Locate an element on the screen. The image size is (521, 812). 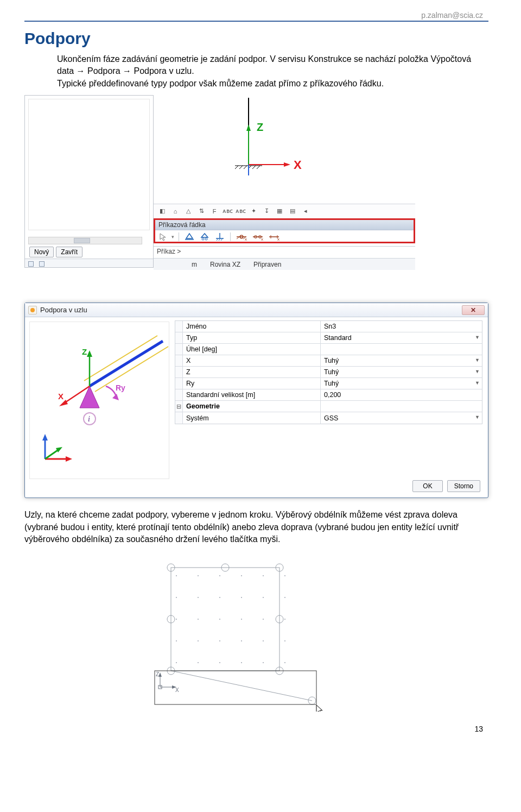
pointer-icon is located at coordinates (163, 237).